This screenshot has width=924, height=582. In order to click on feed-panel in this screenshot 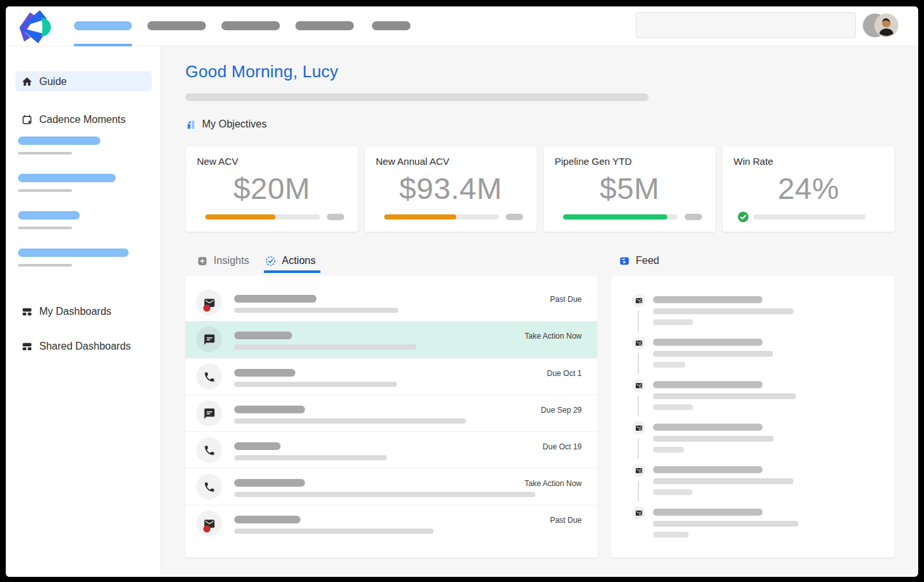, I will do `click(753, 417)`.